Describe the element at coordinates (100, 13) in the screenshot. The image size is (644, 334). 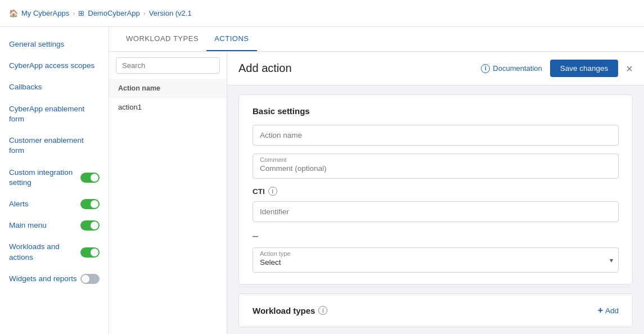
I see `breadcrumb: 🏠 My CyberApps › ⊞ DemoCyberApp › Versio…` at that location.